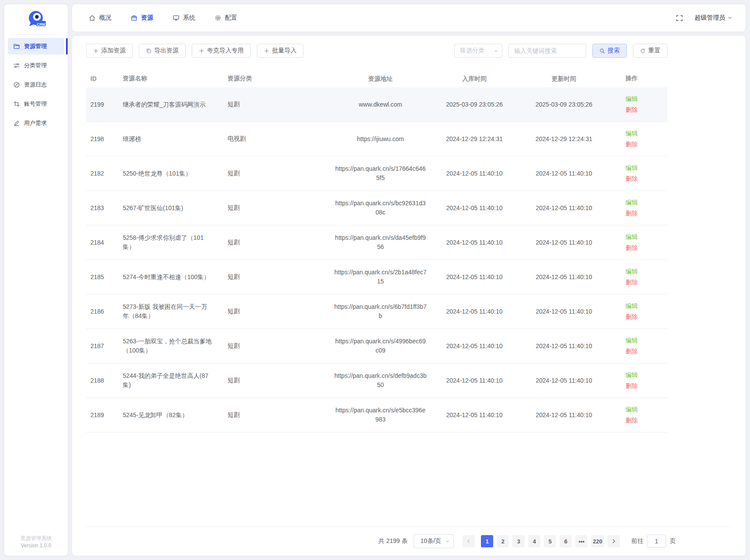 This screenshot has height=560, width=750. I want to click on reset-button: 重置, so click(650, 51).